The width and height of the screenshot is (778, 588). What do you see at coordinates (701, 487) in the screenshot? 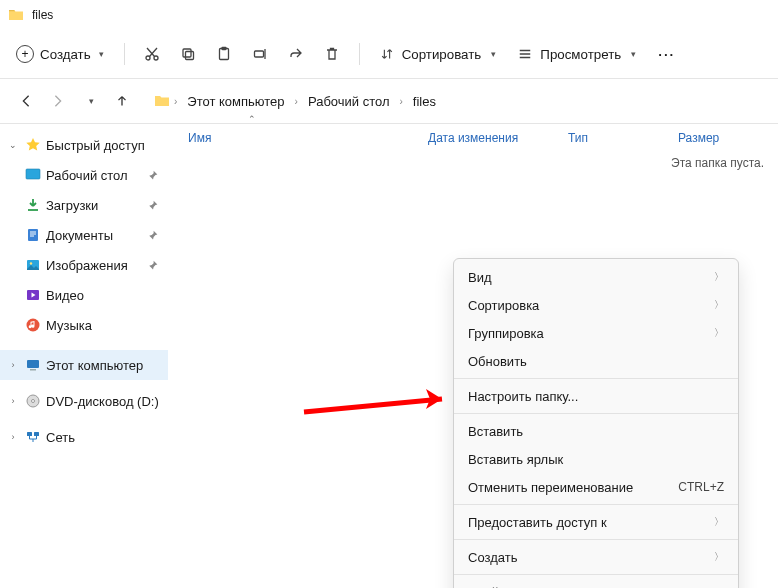
I see `shortcut-label: CTRL+Z` at bounding box center [701, 487].